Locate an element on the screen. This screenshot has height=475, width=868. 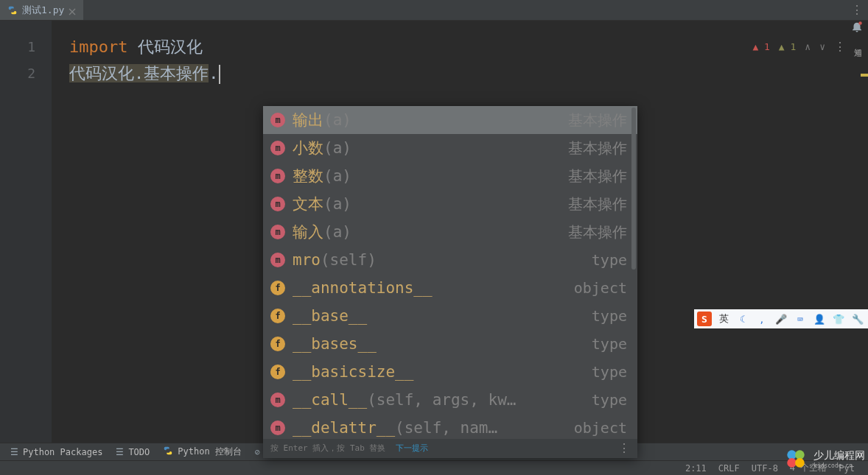
autocomplete-item: f__basicsize__type is located at coordinates (450, 372).